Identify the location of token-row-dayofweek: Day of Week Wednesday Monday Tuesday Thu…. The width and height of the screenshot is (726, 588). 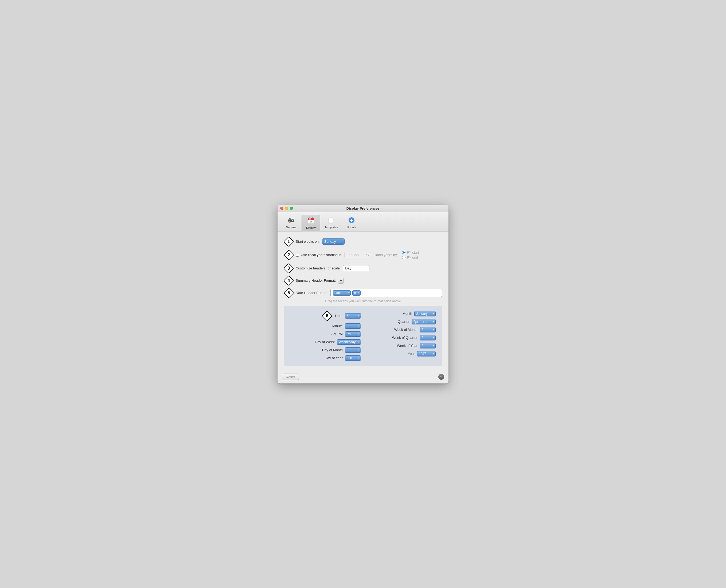
(326, 342).